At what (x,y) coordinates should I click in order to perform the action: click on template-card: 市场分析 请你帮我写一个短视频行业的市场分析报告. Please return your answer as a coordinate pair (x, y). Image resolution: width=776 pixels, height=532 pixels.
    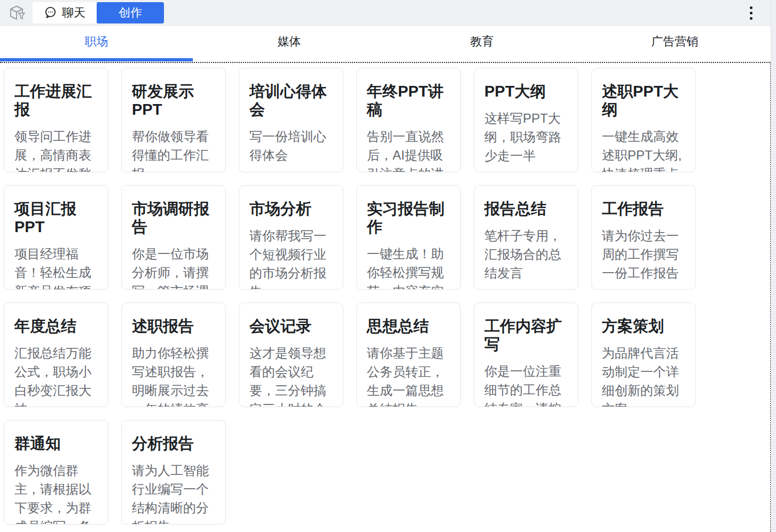
    Looking at the image, I should click on (291, 237).